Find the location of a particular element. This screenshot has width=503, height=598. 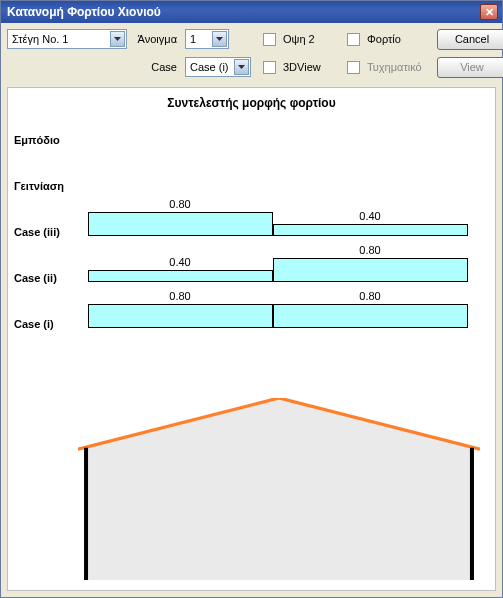

fortio-checkbox: Φορτίο is located at coordinates (388, 40).